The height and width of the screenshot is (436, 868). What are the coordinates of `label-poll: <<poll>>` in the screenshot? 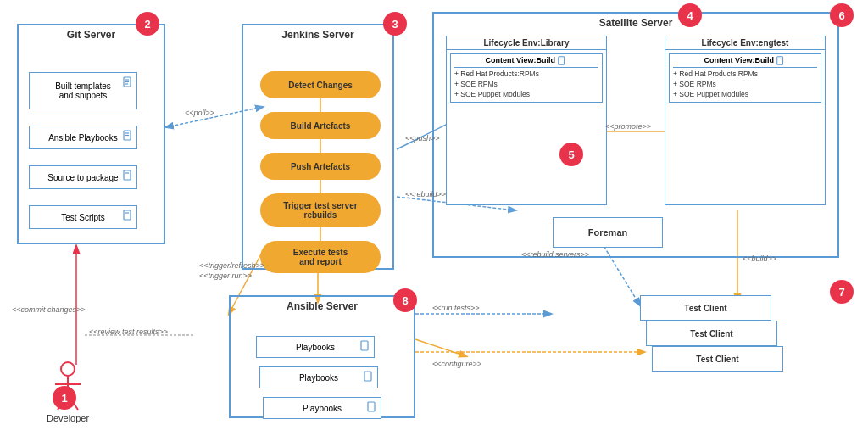 It's located at (200, 113).